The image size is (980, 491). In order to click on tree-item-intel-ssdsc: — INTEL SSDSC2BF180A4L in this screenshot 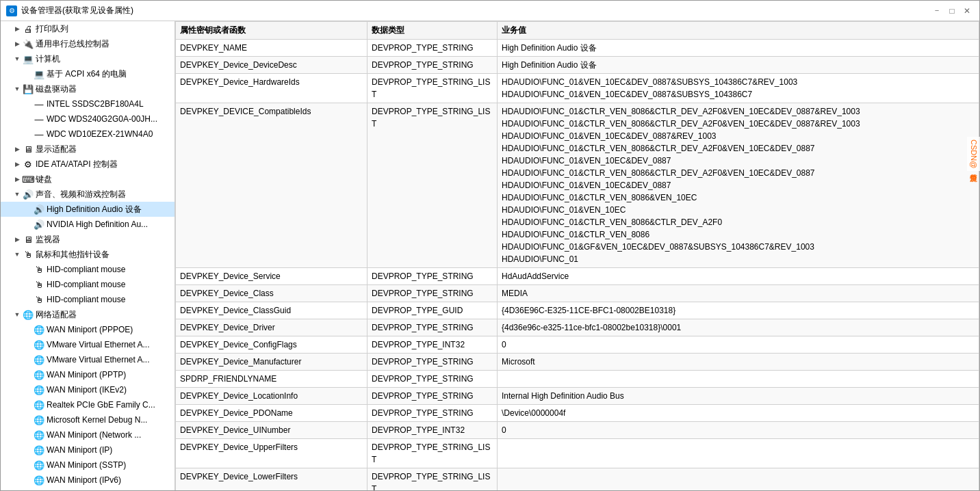, I will do `click(88, 104)`.